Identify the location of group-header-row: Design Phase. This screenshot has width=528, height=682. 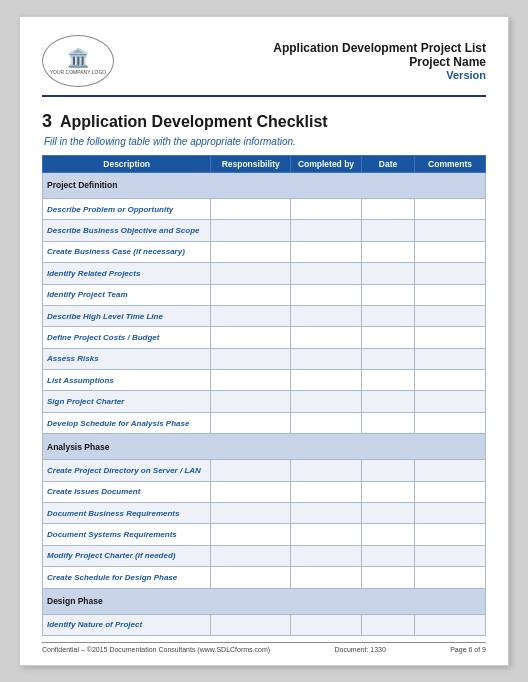
(264, 601).